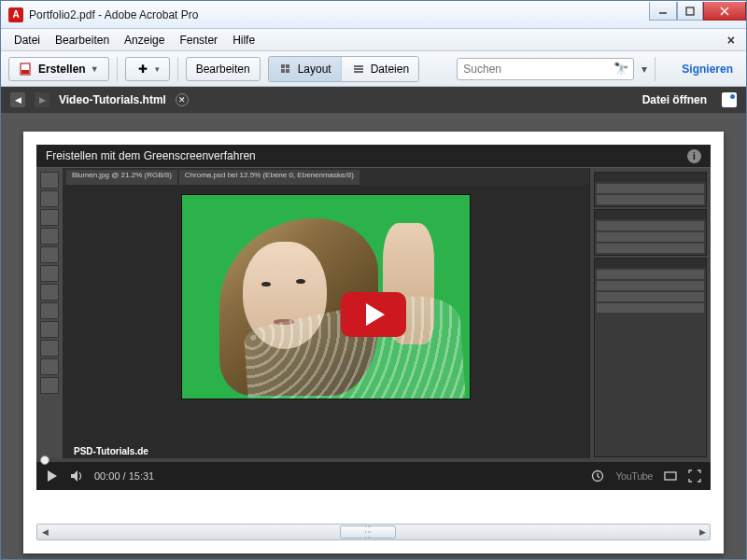 The width and height of the screenshot is (747, 560). I want to click on photoshop-doc-tabs: Blumen.jpg @ 21.2% (RGB/8) Chroma.psd be…, so click(326, 176).